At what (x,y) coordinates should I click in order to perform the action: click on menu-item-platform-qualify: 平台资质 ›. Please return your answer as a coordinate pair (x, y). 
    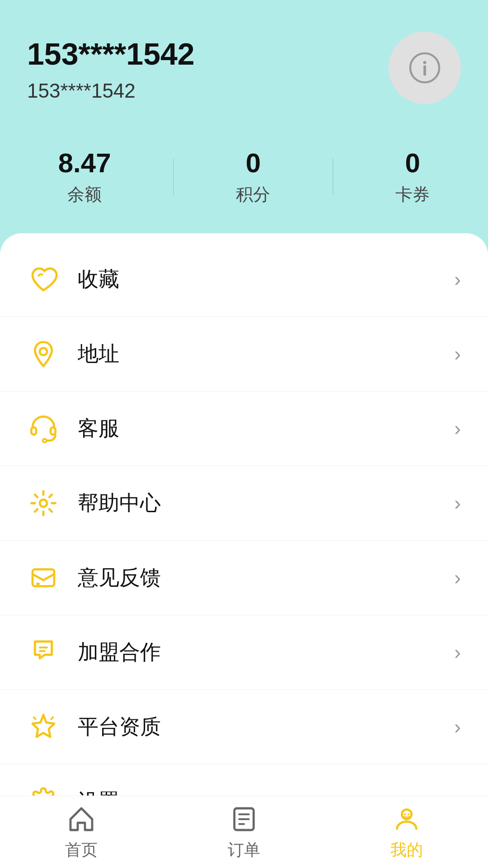
    Looking at the image, I should click on (244, 727).